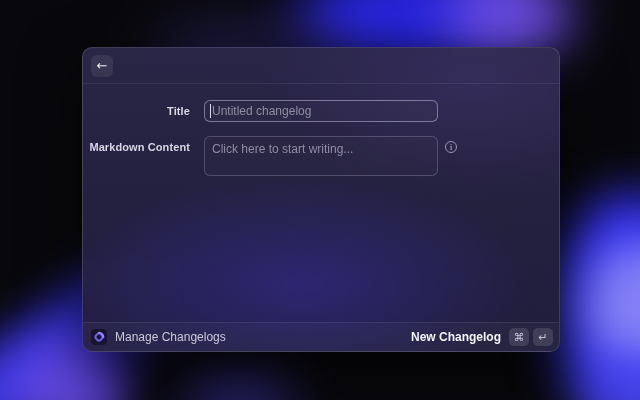 This screenshot has width=640, height=400. Describe the element at coordinates (456, 337) in the screenshot. I see `new-changelog-action: New Changelog` at that location.